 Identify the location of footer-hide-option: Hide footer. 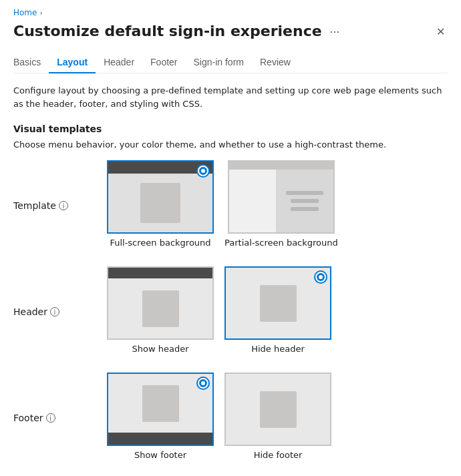
(278, 417).